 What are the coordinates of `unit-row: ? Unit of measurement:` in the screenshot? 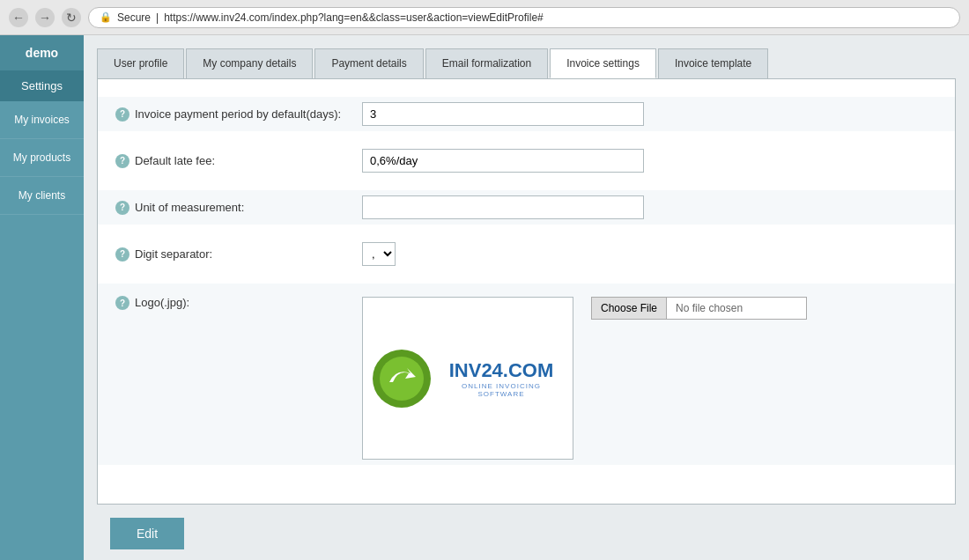 It's located at (527, 208).